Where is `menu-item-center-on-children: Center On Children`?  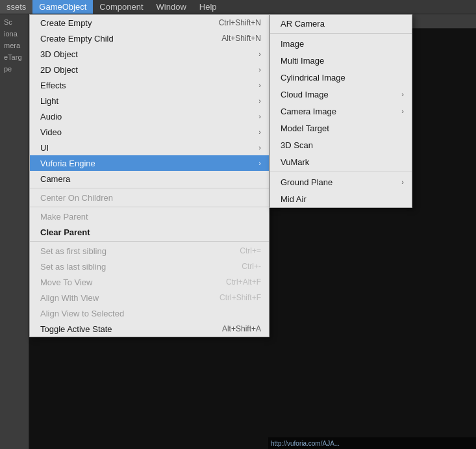
menu-item-center-on-children: Center On Children is located at coordinates (149, 198).